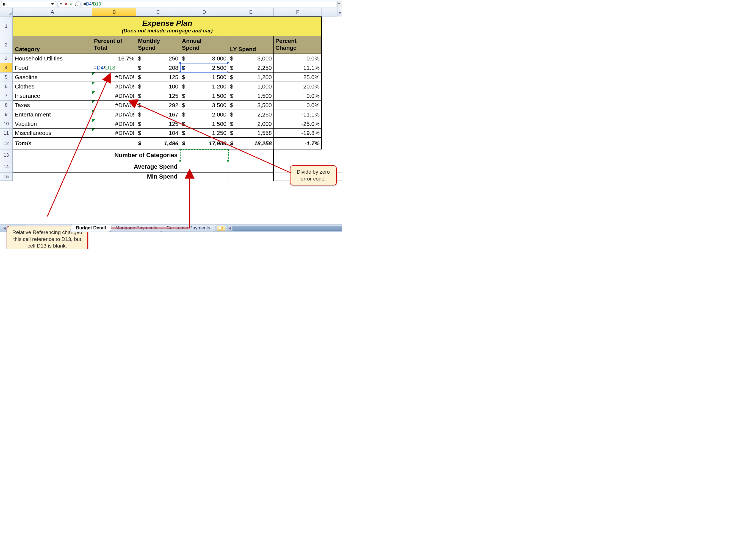 This screenshot has height=550, width=756. Describe the element at coordinates (298, 45) in the screenshot. I see `header-percent-change: Percent Change` at that location.